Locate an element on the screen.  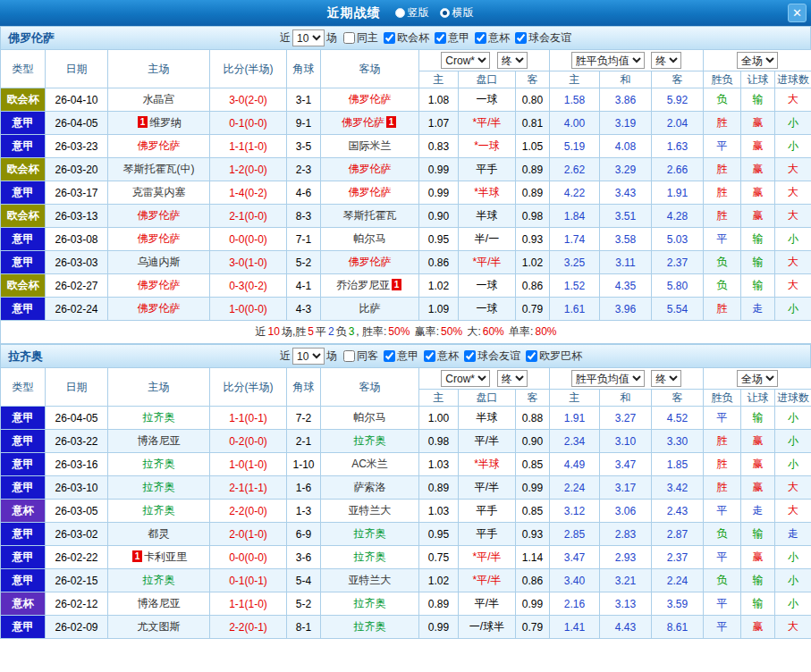
avg-home-cell: 3.12 is located at coordinates (575, 511).